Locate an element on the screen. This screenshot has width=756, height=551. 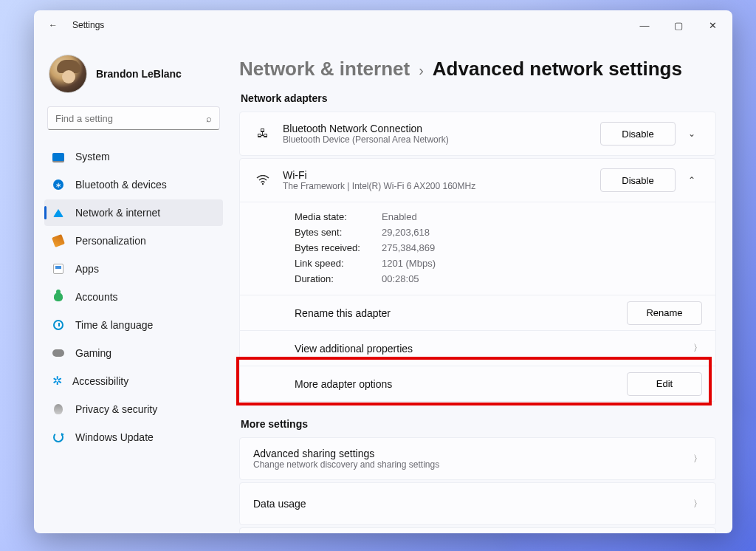
adapter-wifi-header: Wi-Fi The Framework | Intel(R) Wi-Fi 6 A… is located at coordinates (478, 180).